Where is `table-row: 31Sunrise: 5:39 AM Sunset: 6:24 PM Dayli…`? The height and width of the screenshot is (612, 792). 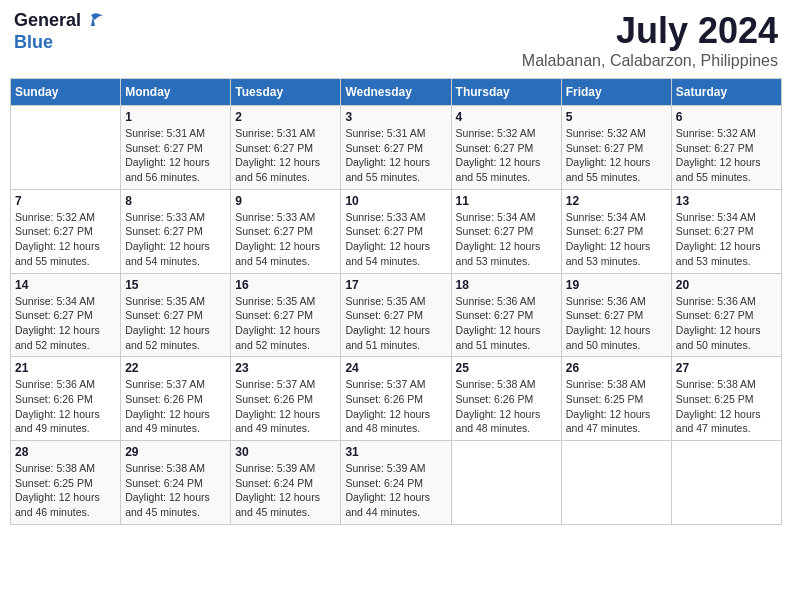 table-row: 31Sunrise: 5:39 AM Sunset: 6:24 PM Dayli… is located at coordinates (396, 483).